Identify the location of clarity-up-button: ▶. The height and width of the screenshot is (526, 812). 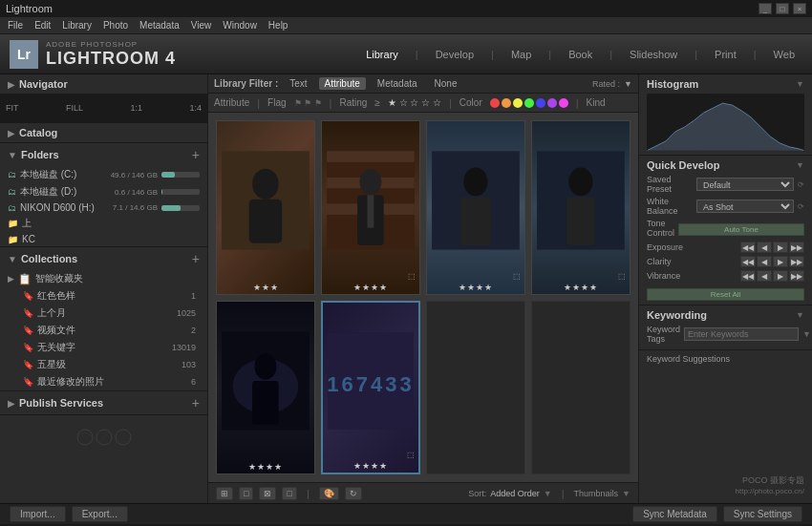
(780, 262).